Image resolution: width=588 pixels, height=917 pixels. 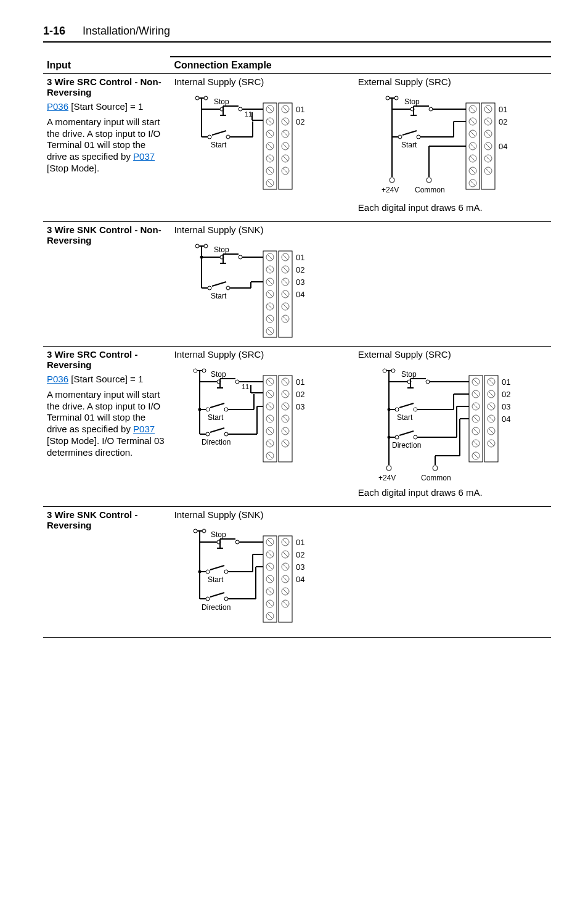 I want to click on dir-label-3i: Direction, so click(x=216, y=442).